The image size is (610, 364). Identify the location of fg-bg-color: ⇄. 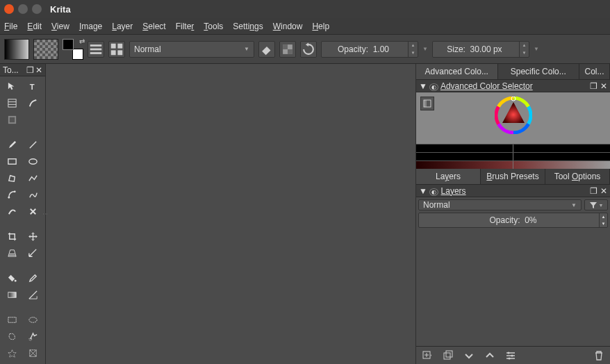
(73, 49).